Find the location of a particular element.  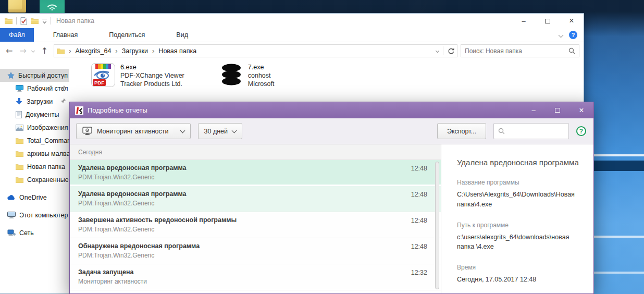

address-field: › Alexgrits_64 › Загрузки › Новая папка is located at coordinates (255, 51).